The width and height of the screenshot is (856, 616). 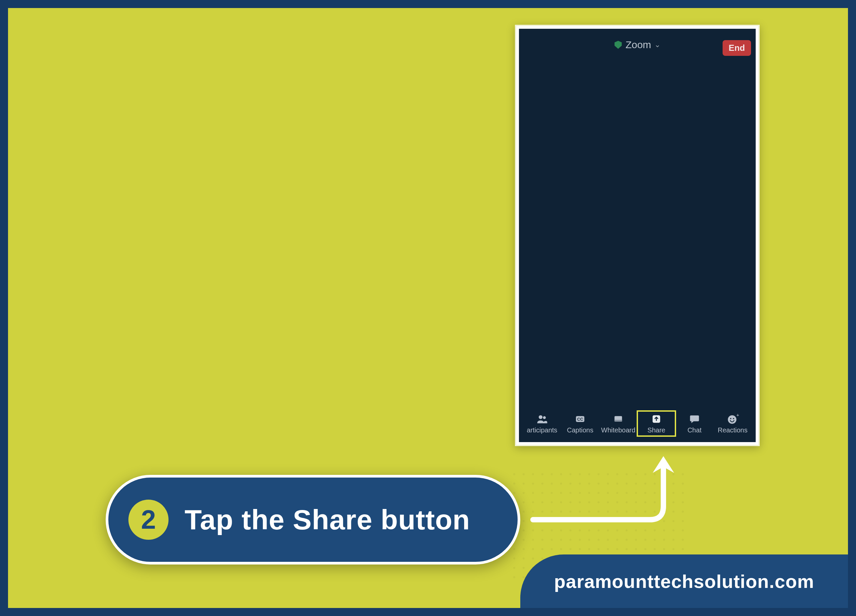 I want to click on step-number-badge: 2, so click(x=149, y=520).